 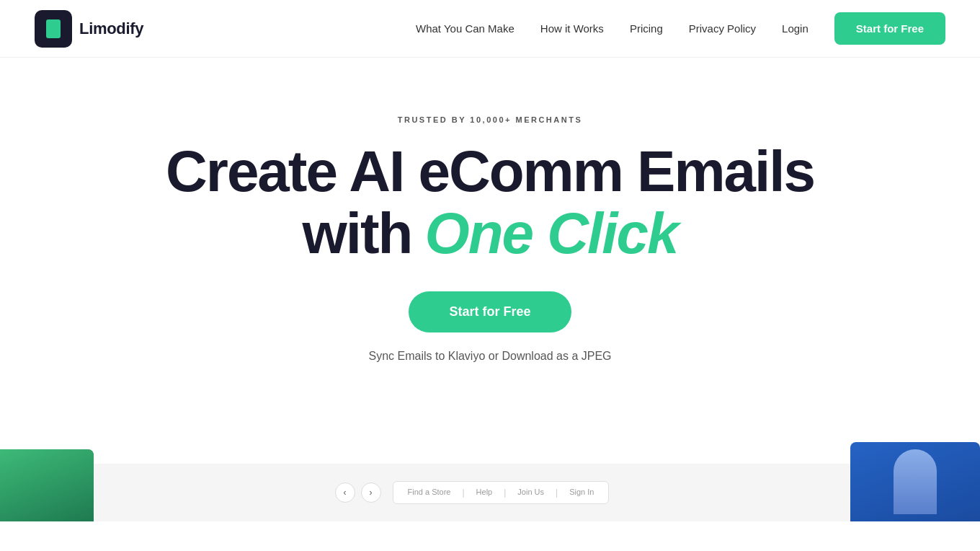 I want to click on hero-title-line2: with One Click, so click(x=490, y=234).